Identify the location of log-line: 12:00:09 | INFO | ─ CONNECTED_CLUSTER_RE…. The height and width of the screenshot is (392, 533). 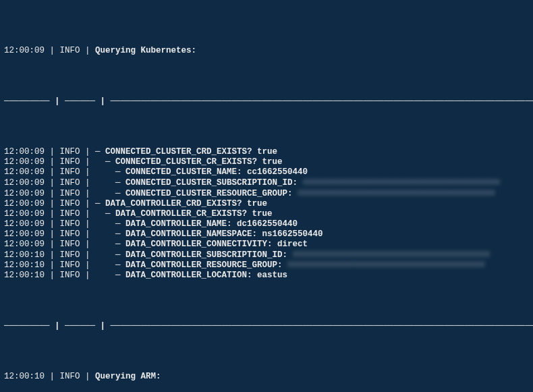
(266, 194).